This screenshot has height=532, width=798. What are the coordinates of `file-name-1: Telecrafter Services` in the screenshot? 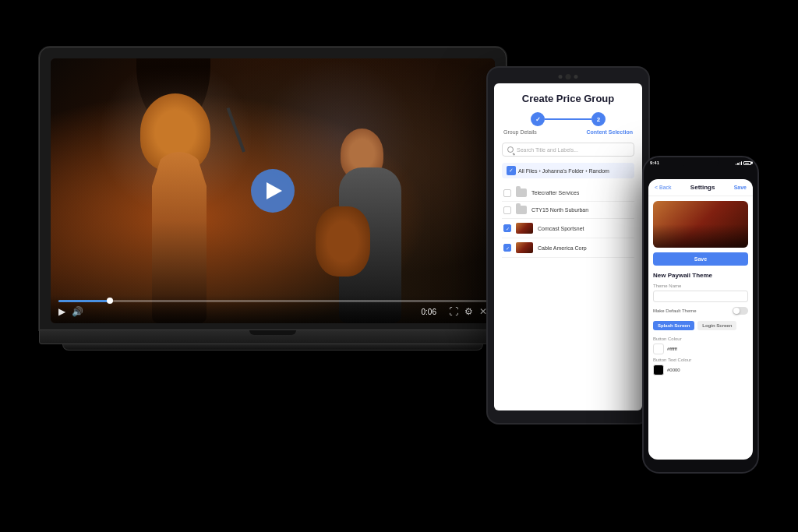 It's located at (555, 193).